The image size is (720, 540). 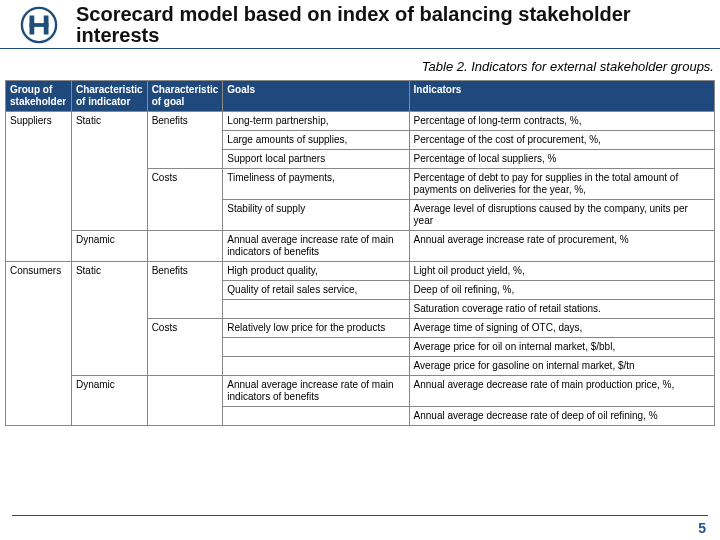 What do you see at coordinates (562, 272) in the screenshot?
I see `cell-indicator: Light oil product yield, %,` at bounding box center [562, 272].